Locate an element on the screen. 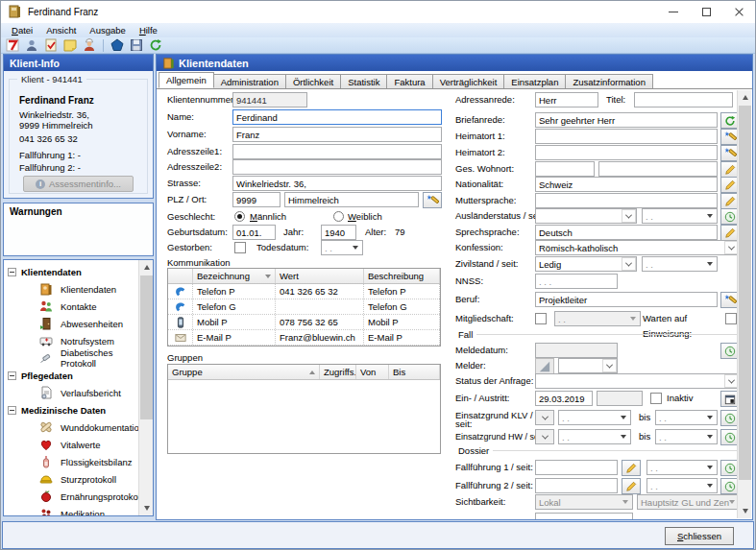 This screenshot has height=550, width=756. austritt-field is located at coordinates (620, 398).